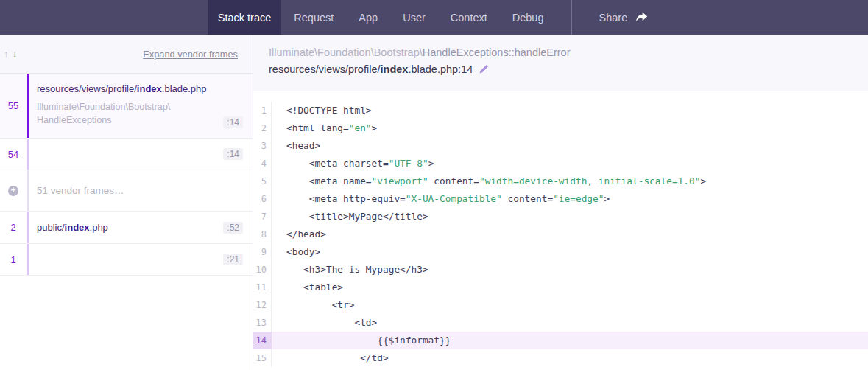 The height and width of the screenshot is (370, 868). I want to click on code-line-text: <html lang="en">, so click(570, 128).